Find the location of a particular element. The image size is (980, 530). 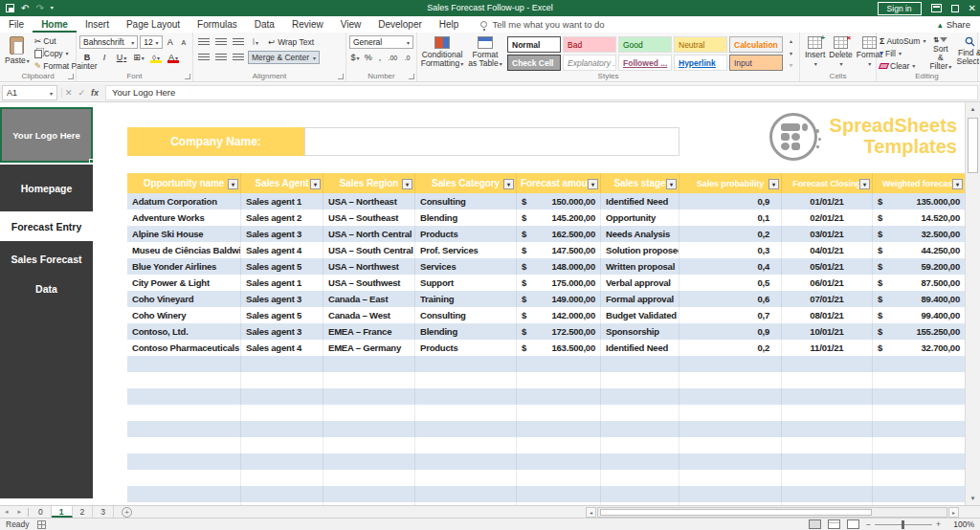

formula-input: Your Logo Here is located at coordinates (542, 93).